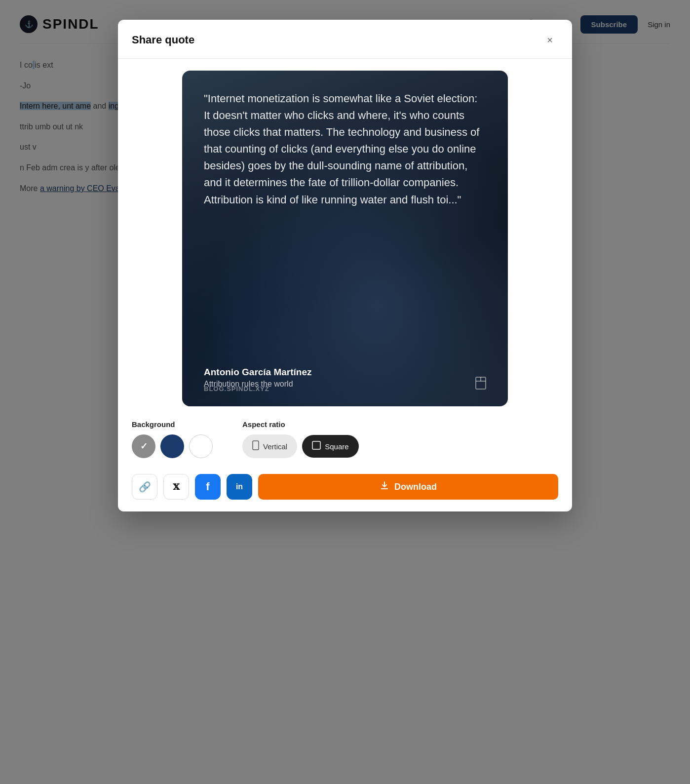 The height and width of the screenshot is (784, 690). What do you see at coordinates (269, 446) in the screenshot?
I see `aspect-vertical-button: Vertical` at bounding box center [269, 446].